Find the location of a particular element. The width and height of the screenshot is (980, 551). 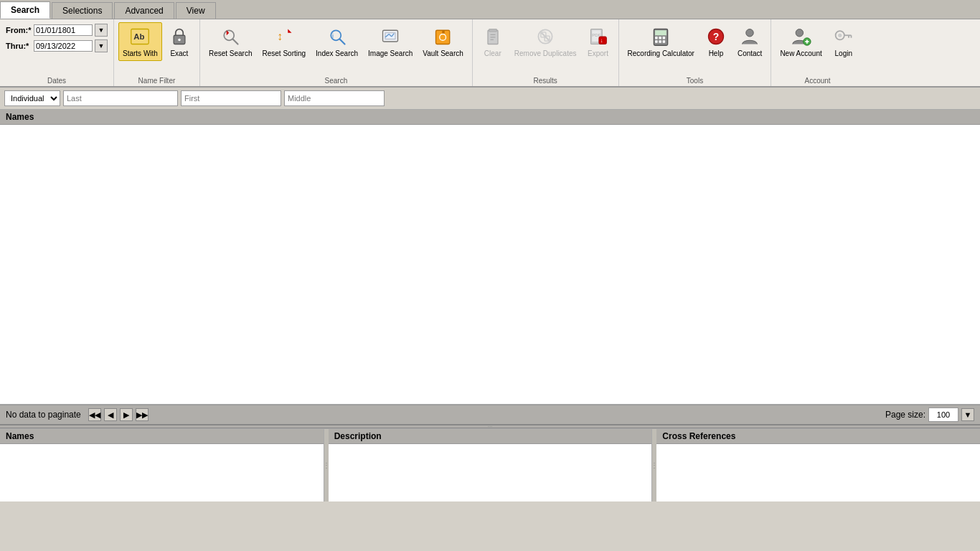

help-button: ? Help is located at coordinates (716, 42).